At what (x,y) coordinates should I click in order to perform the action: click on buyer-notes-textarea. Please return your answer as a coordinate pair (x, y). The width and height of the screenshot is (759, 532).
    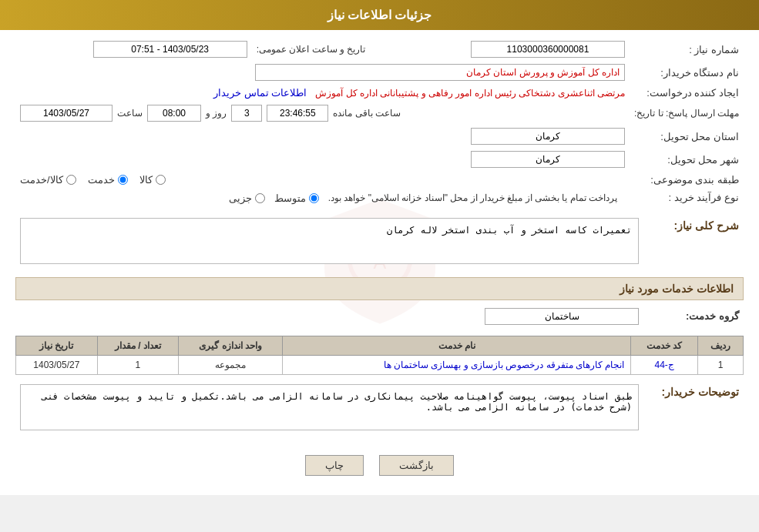
    Looking at the image, I should click on (330, 407).